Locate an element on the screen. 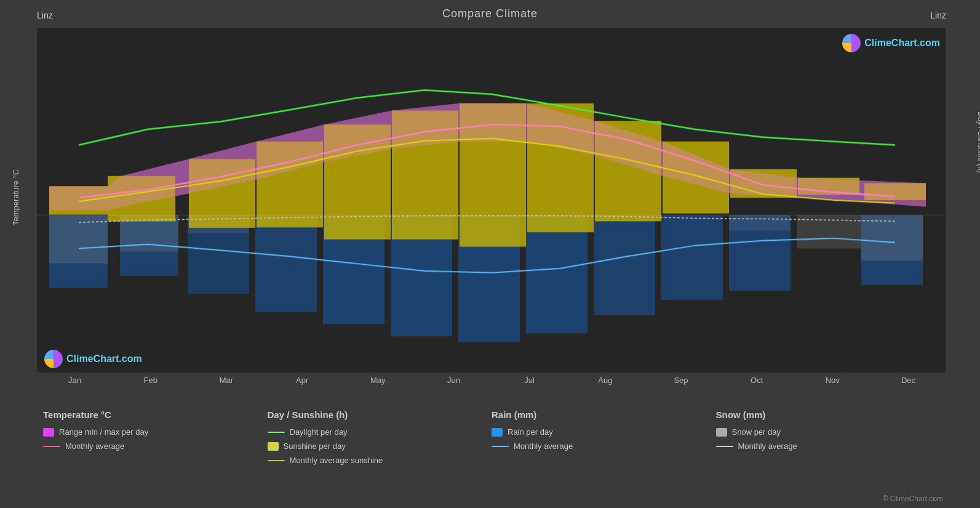  legend-item: Daylight per day is located at coordinates (380, 432).